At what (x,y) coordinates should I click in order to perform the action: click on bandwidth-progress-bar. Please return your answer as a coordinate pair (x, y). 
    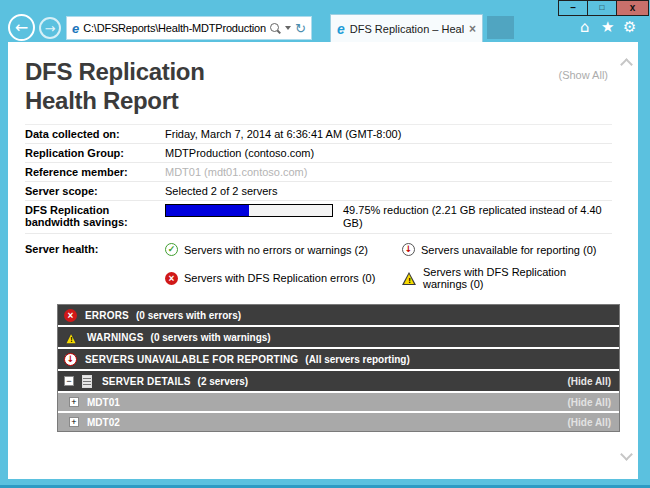
    Looking at the image, I should click on (249, 210).